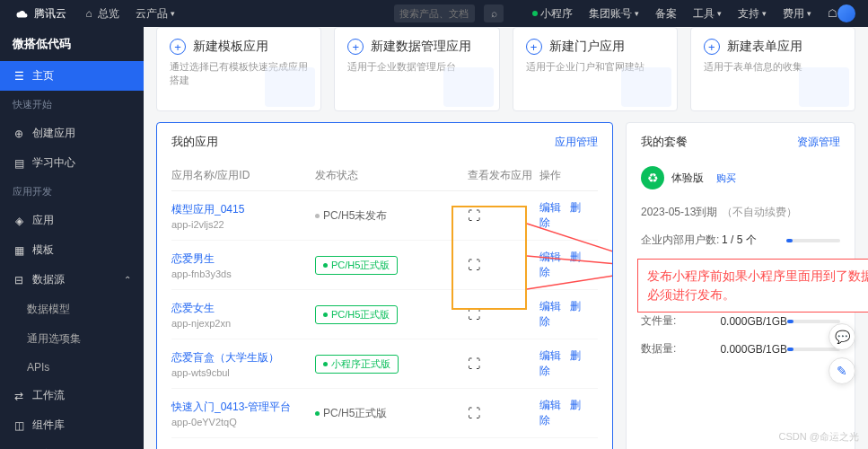  Describe the element at coordinates (842, 337) in the screenshot. I see `chat-icon: 💬` at that location.